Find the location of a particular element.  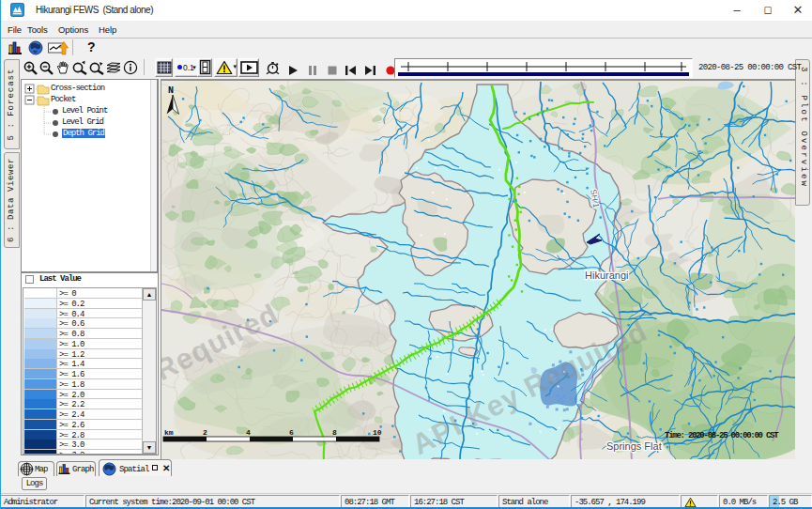

svg-text: km is located at coordinates (169, 432).